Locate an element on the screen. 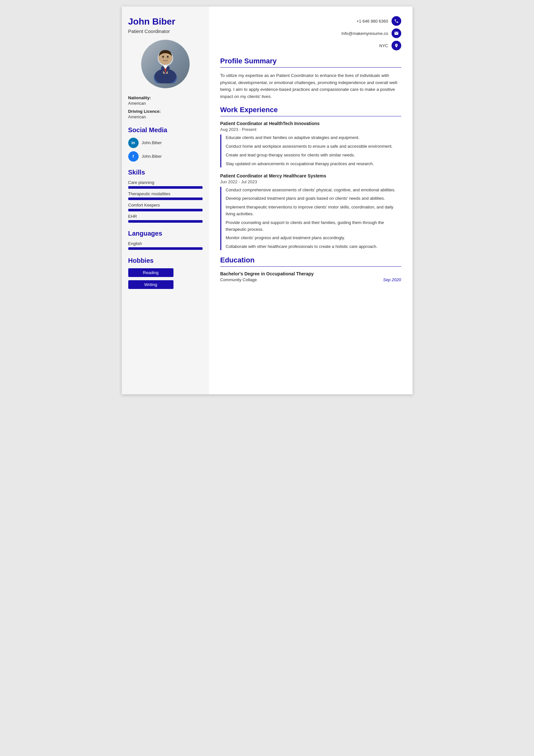 The image size is (534, 756). facebook-icon: f is located at coordinates (134, 156).